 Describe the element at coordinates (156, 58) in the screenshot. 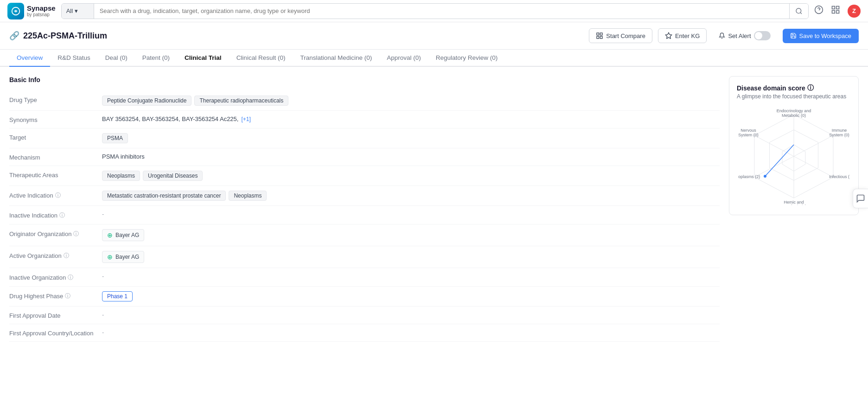

I see `tab-patent: Patent (0)` at that location.